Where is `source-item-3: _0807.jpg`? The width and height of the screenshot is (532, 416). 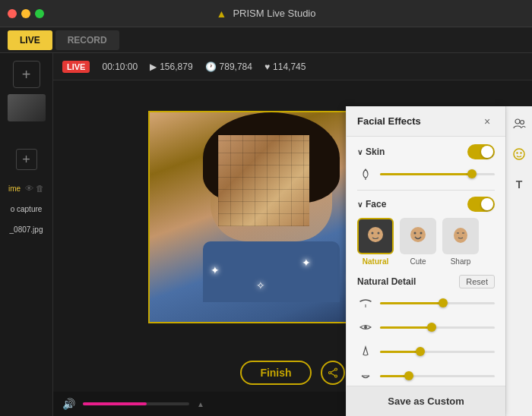
source-item-3: _0807.jpg is located at coordinates (27, 229).